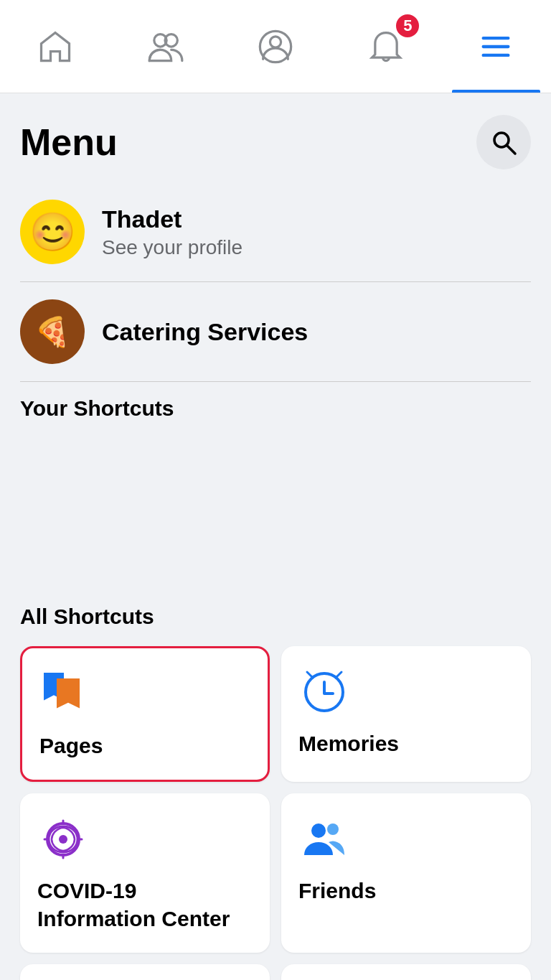 This screenshot has width=551, height=980. Describe the element at coordinates (337, 890) in the screenshot. I see `friends-shortcut-label: Friends` at that location.